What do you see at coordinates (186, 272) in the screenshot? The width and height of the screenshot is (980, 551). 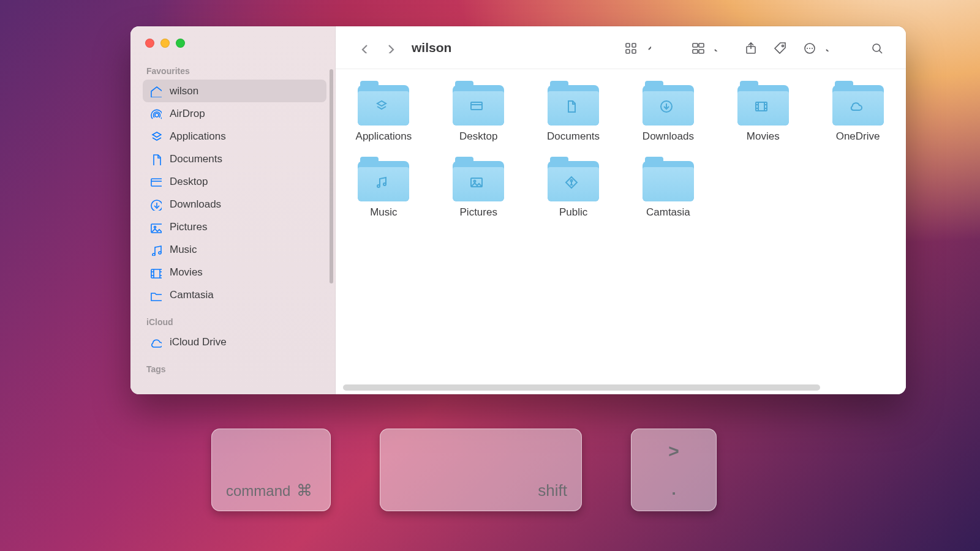 I see `sidebar-item-label: Movies` at bounding box center [186, 272].